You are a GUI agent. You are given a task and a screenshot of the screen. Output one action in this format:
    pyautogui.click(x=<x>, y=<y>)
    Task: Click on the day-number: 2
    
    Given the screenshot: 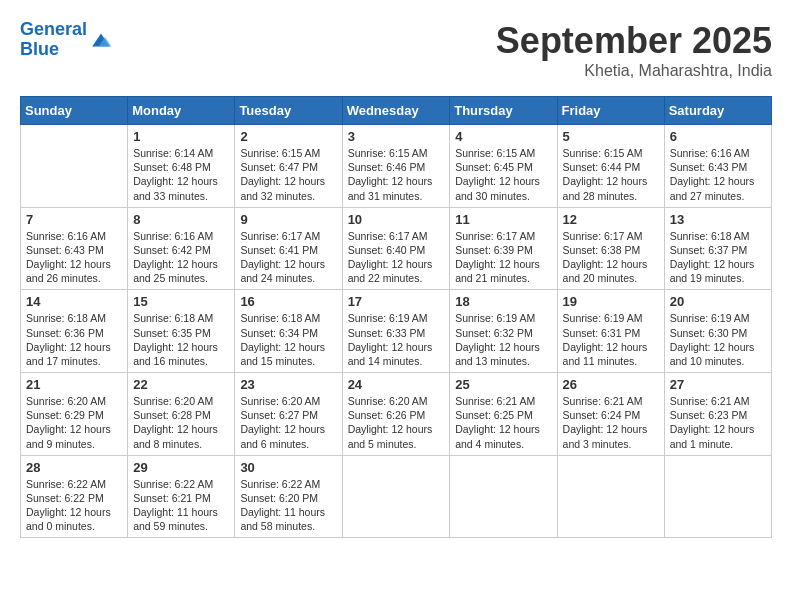 What is the action you would take?
    pyautogui.click(x=288, y=136)
    